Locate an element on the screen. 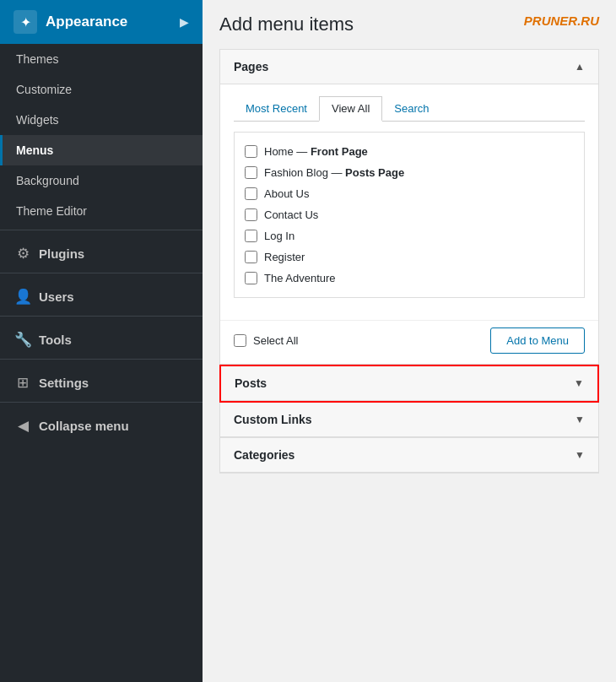 The width and height of the screenshot is (616, 682). sidebar-item-themes: Themes is located at coordinates (101, 59).